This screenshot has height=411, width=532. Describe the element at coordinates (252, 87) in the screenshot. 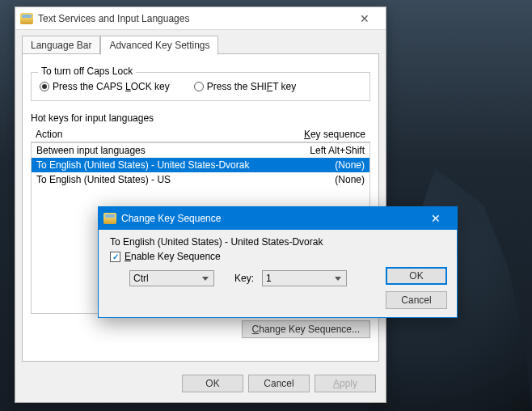

I see `radio-label: Press the SHIFT key` at that location.